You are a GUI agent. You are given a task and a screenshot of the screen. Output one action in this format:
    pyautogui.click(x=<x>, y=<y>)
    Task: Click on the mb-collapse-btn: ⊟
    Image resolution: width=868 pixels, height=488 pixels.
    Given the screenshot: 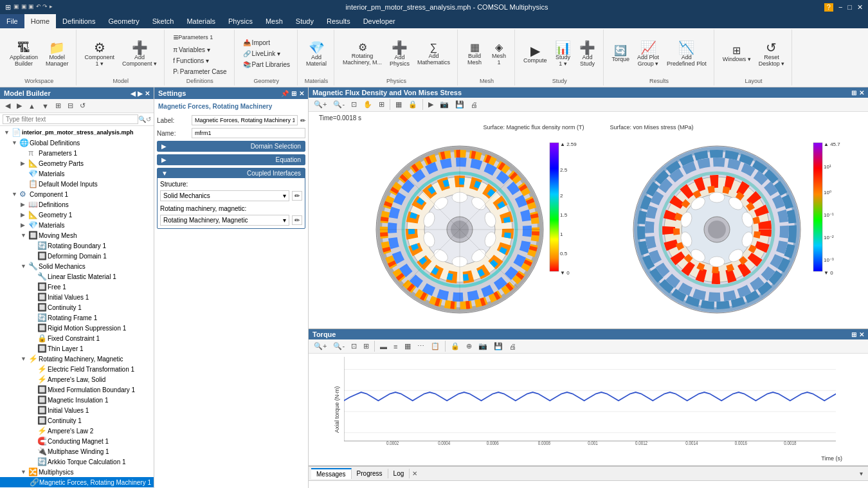 What is the action you would take?
    pyautogui.click(x=71, y=105)
    